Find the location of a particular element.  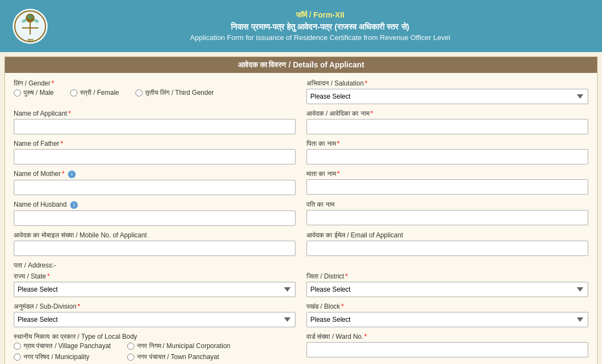

block-select: Please Select is located at coordinates (447, 320).